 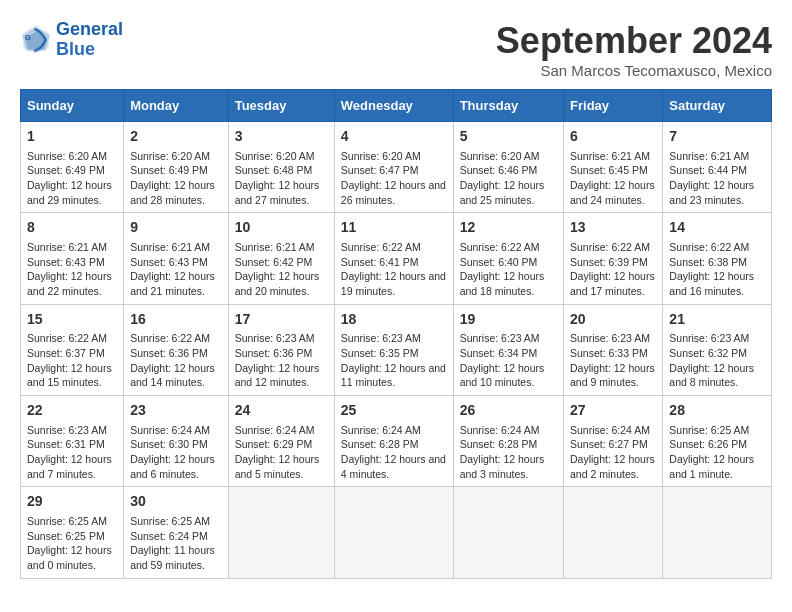 What do you see at coordinates (66, 353) in the screenshot?
I see `sunset: Sunset: 6:37 PM` at bounding box center [66, 353].